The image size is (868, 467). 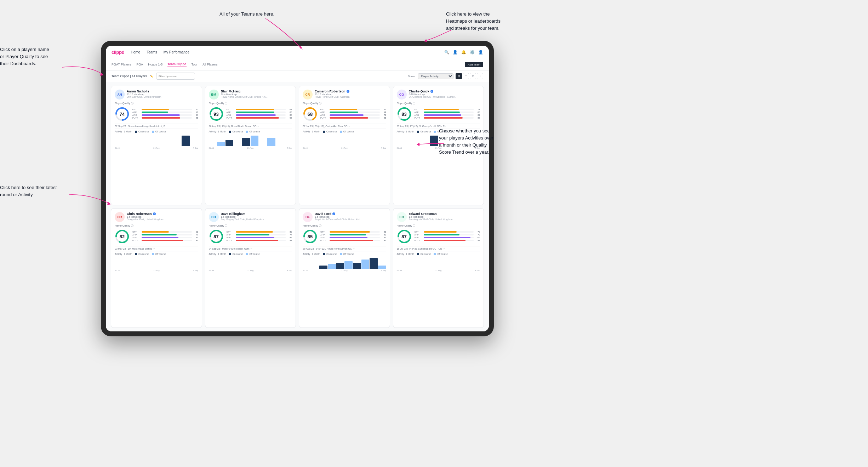 What do you see at coordinates (480, 76) in the screenshot?
I see `sort-icon: ↕` at bounding box center [480, 76].